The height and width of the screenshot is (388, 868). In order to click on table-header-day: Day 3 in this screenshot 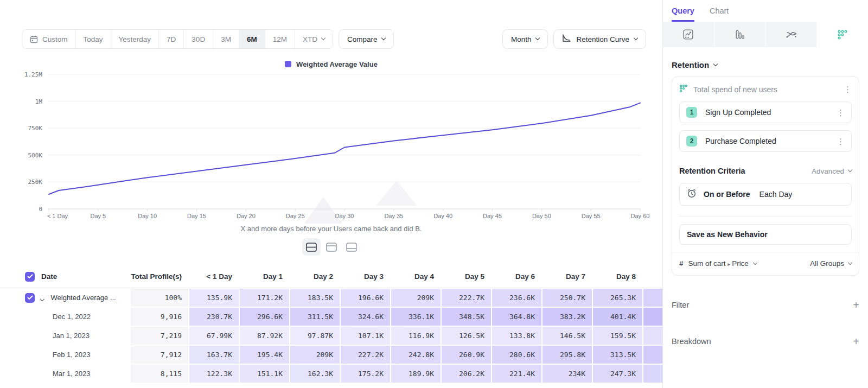, I will do `click(366, 277)`.